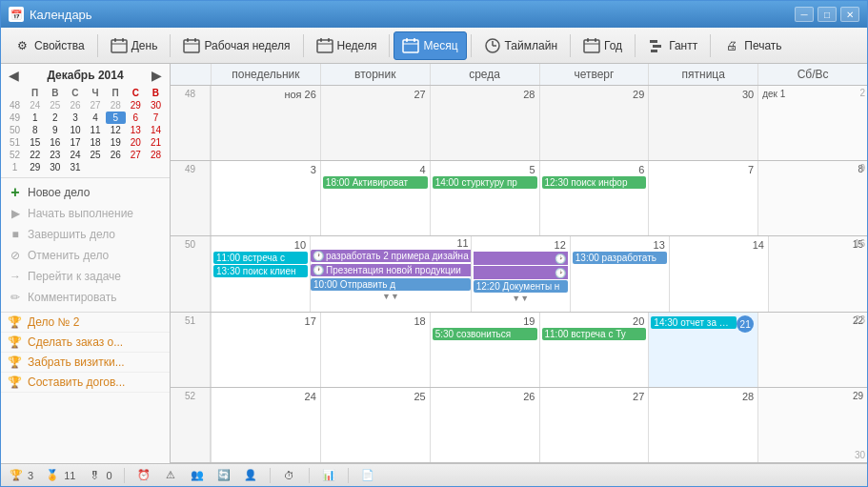 Image resolution: width=868 pixels, height=487 pixels. What do you see at coordinates (86, 234) in the screenshot?
I see `finish-task-button: ■ Завершить дело` at bounding box center [86, 234].